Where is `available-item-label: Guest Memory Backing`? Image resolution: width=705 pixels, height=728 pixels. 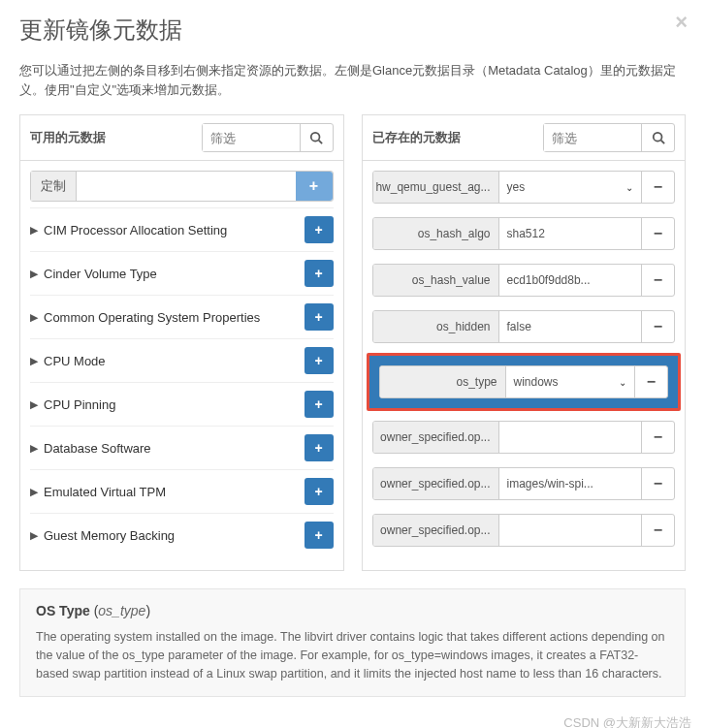
available-item-label: Guest Memory Backing is located at coordinates (175, 535).